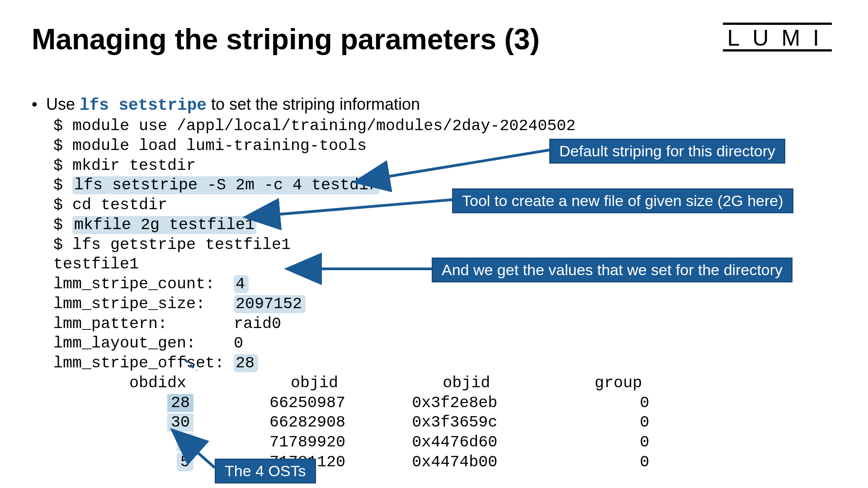  I want to click on bullet-line: Use lfs setstripe to set the striping in…, so click(434, 105).